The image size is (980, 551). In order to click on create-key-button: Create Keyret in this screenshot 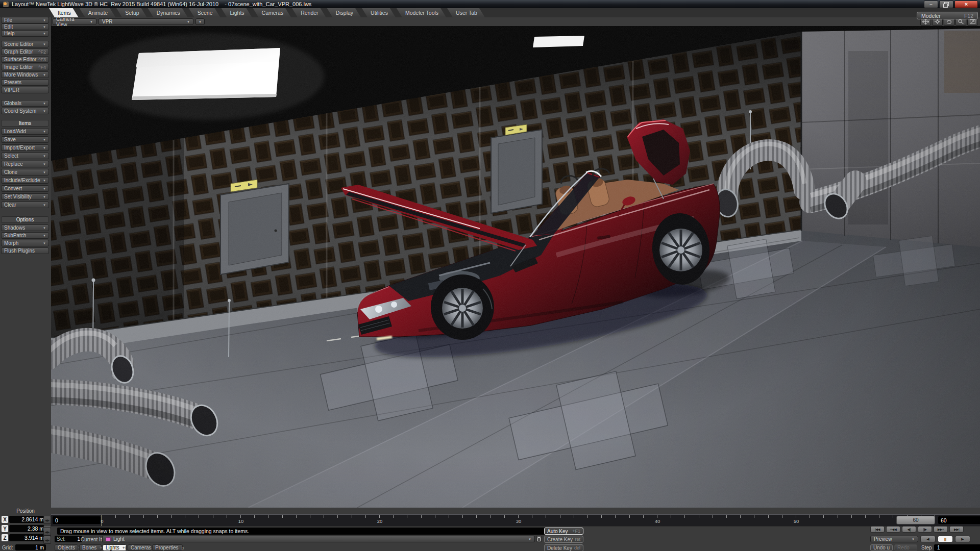, I will do `click(564, 539)`.